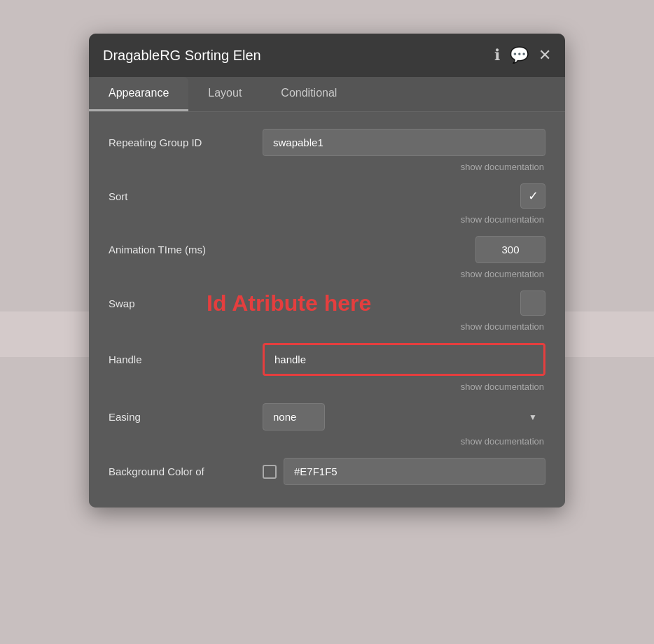 The height and width of the screenshot is (644, 654). I want to click on handle-doc-link: show documentation, so click(503, 386).